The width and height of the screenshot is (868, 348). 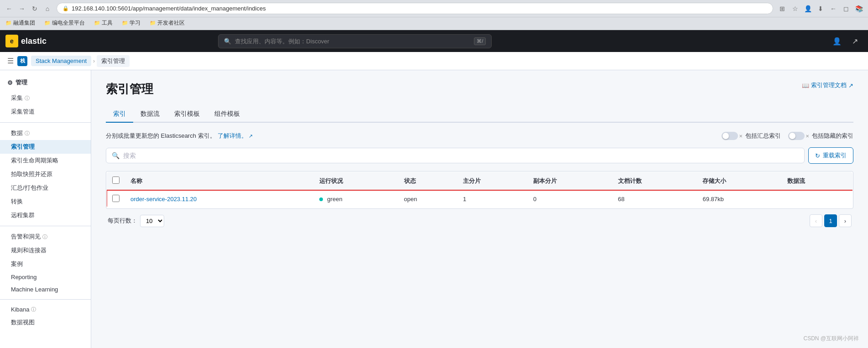 What do you see at coordinates (795, 9) in the screenshot?
I see `favorites-button: ☆` at bounding box center [795, 9].